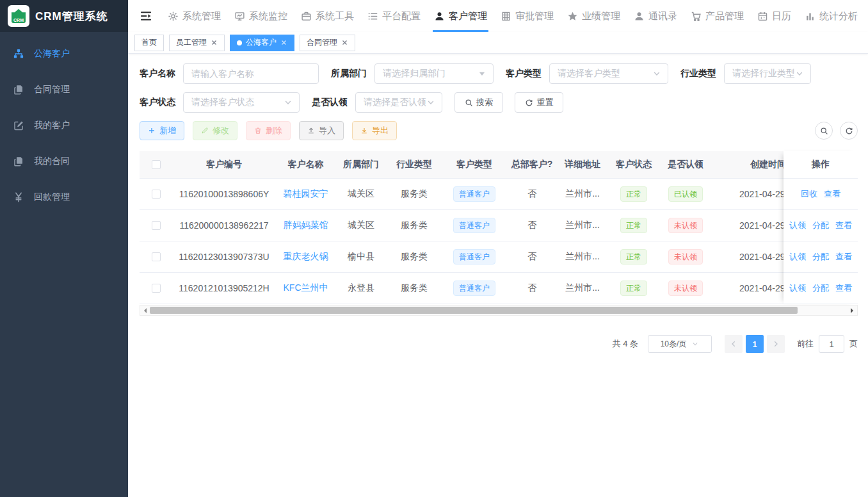 Image resolution: width=868 pixels, height=497 pixels. I want to click on operation-column: 操作 回收 查看 认领 分配, so click(821, 228).